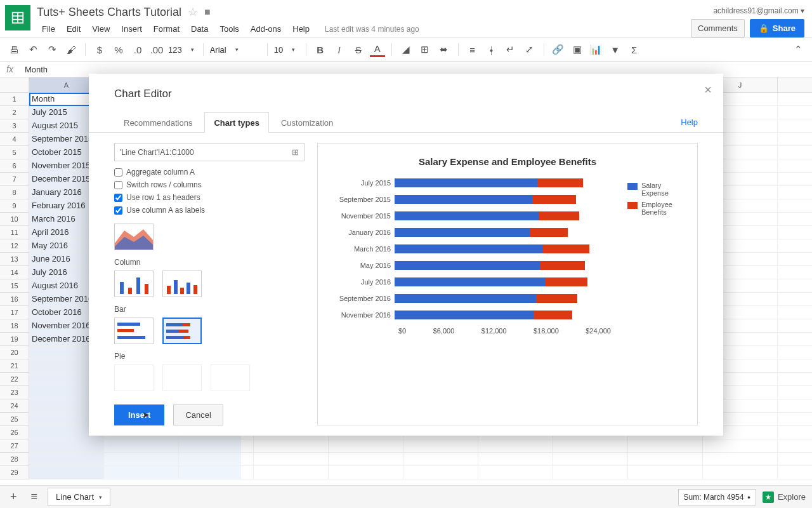 This screenshot has height=508, width=812. Describe the element at coordinates (406, 50) in the screenshot. I see `fill-color-icon: ◢` at that location.